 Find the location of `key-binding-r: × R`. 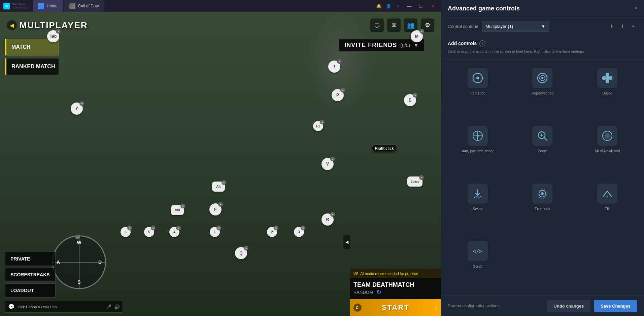

key-binding-r: × R is located at coordinates (328, 220).